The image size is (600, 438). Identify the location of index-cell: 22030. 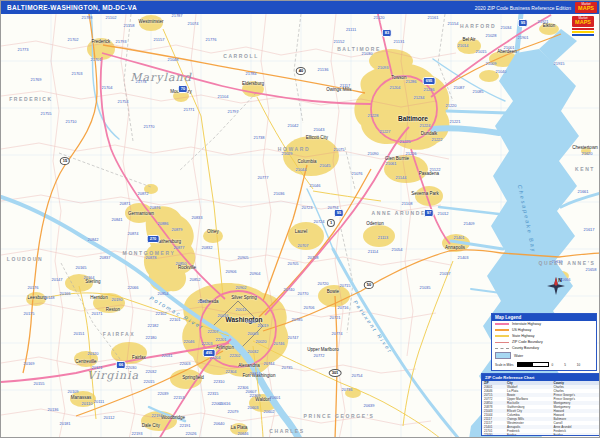
(494, 434).